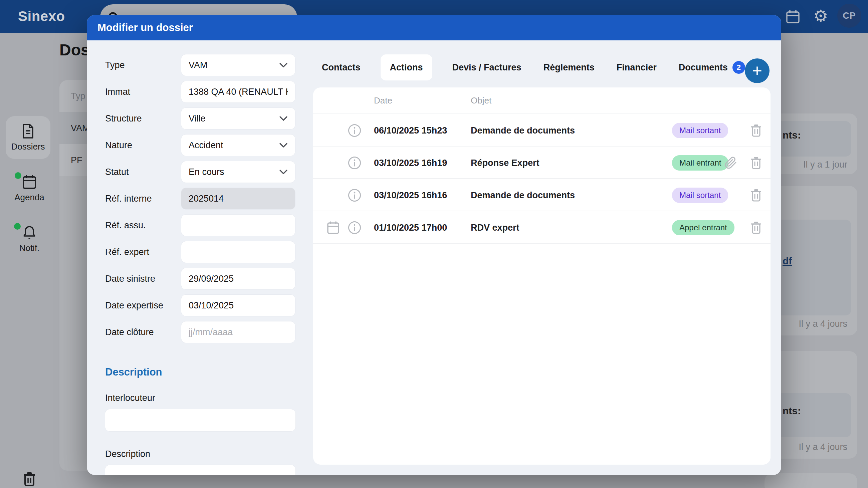 Image resolution: width=868 pixels, height=488 pixels. I want to click on tab-label: Devis / Factures, so click(487, 67).